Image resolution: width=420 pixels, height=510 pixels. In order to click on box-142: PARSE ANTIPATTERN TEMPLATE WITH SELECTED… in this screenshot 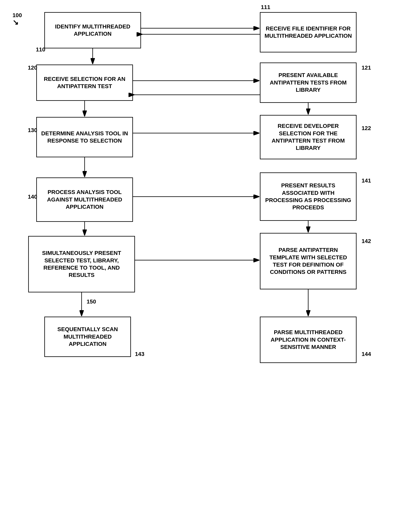, I will do `click(308, 261)`.